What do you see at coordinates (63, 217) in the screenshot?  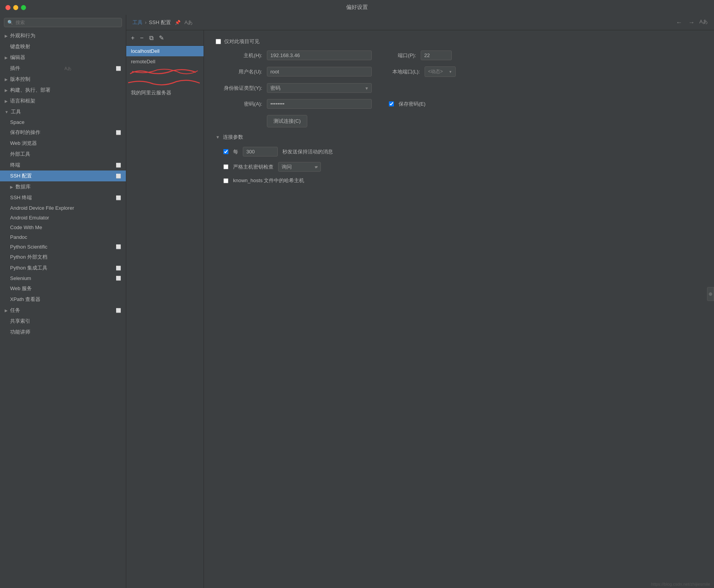 I see `sidebar-item-android-emulator: Android Emulator` at bounding box center [63, 217].